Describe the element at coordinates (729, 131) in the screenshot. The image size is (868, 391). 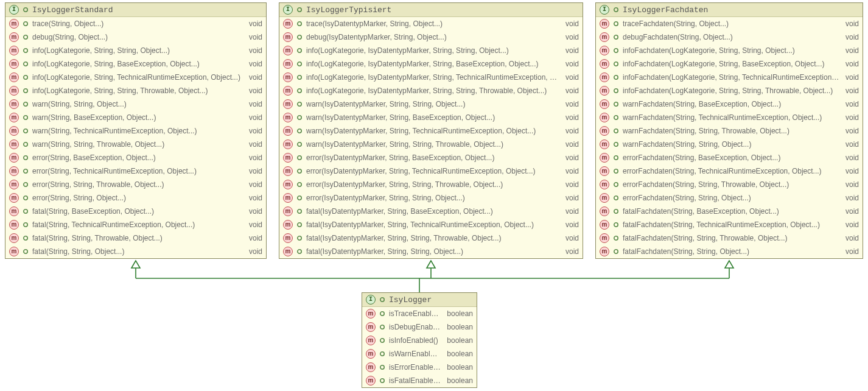
I see `method-row: mwarnFachdaten(String, String, Throwable…` at that location.